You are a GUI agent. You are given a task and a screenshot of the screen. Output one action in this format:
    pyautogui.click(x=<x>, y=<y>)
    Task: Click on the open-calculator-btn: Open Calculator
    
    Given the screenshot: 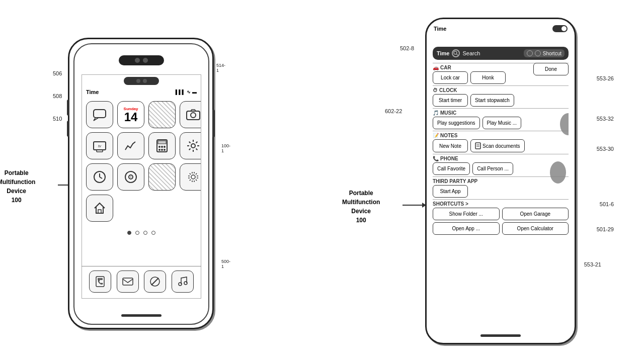 What is the action you would take?
    pyautogui.click(x=535, y=228)
    